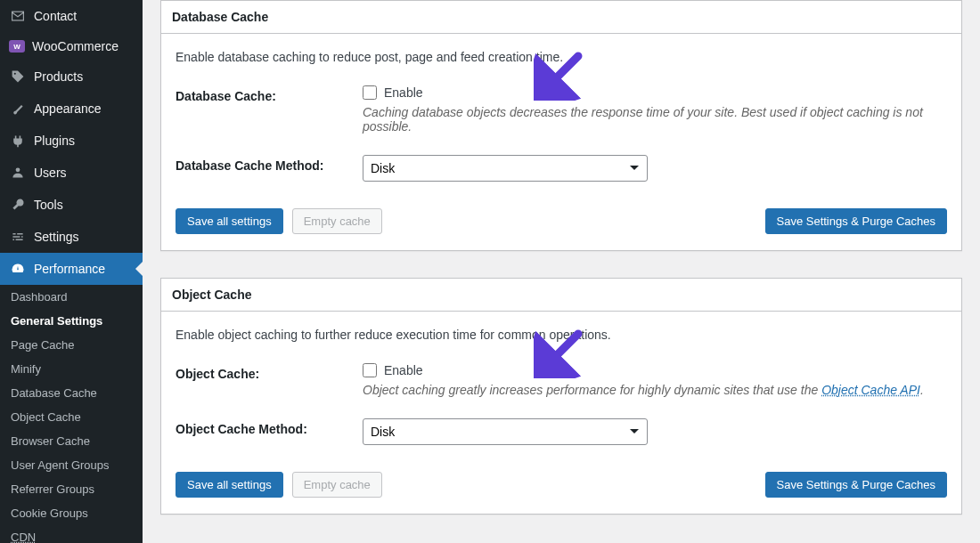 The width and height of the screenshot is (980, 543). I want to click on menu-label: Appearance, so click(68, 109).